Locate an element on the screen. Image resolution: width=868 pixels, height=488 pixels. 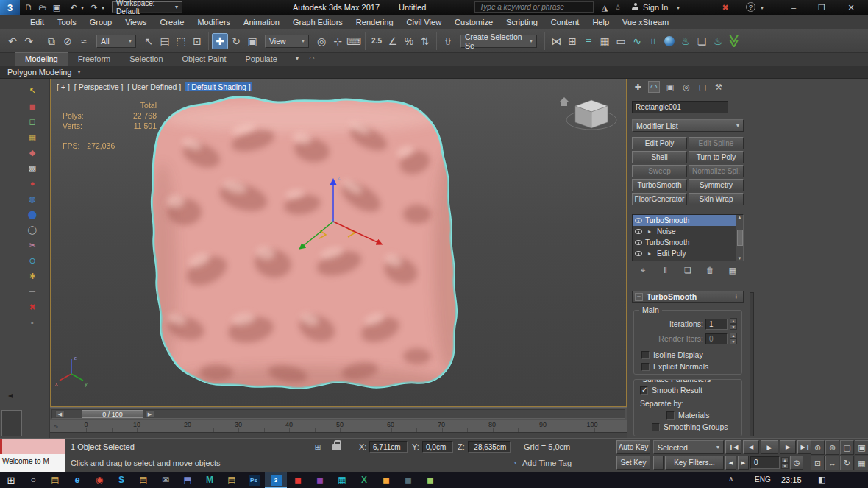
viewcube-home-icon is located at coordinates (564, 102).